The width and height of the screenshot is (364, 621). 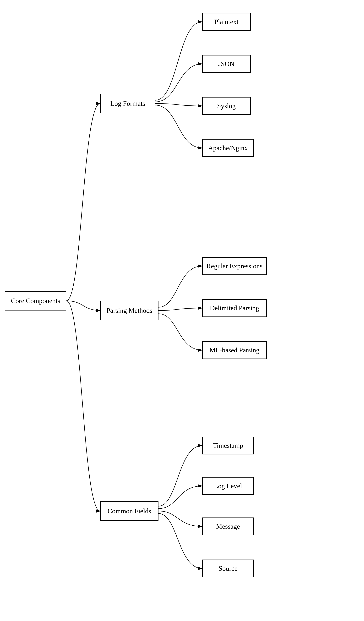 I want to click on log-level-node: Log Level, so click(x=228, y=486).